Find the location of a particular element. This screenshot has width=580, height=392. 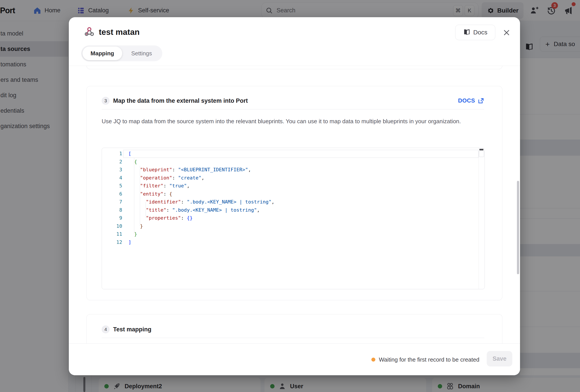

code-line: 1[ is located at coordinates (290, 154).